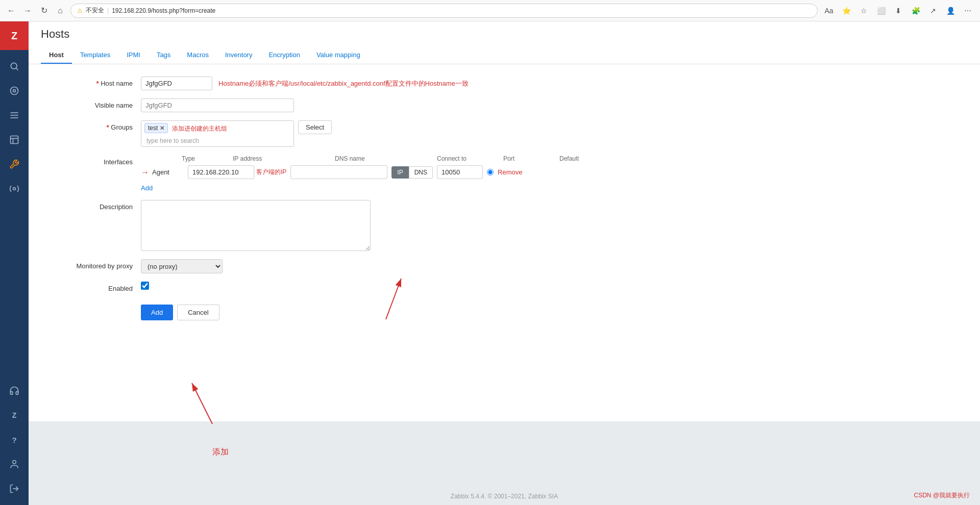 Image resolution: width=980 pixels, height=505 pixels. What do you see at coordinates (504, 105) in the screenshot?
I see `visible-name-row: Visible name` at bounding box center [504, 105].